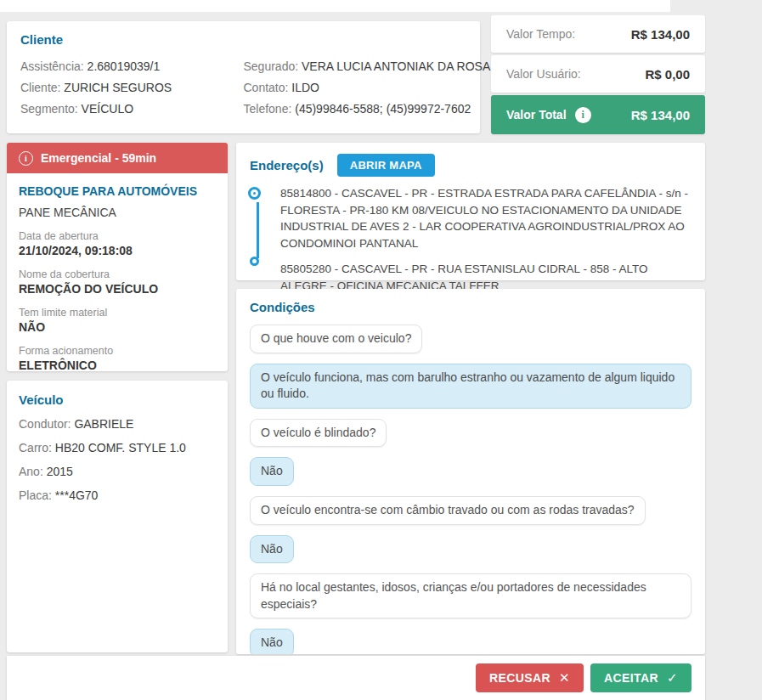 This screenshot has width=762, height=700. I want to click on urgency-label: Emergencial - 59min, so click(99, 158).